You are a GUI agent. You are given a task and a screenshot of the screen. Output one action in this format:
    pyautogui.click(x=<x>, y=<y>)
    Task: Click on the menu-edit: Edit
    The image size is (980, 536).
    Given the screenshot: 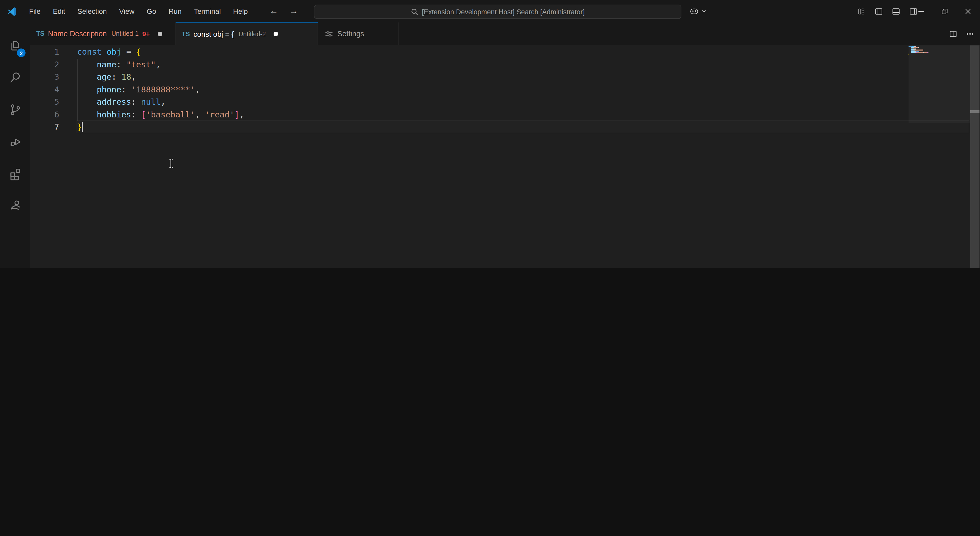 What is the action you would take?
    pyautogui.click(x=59, y=11)
    